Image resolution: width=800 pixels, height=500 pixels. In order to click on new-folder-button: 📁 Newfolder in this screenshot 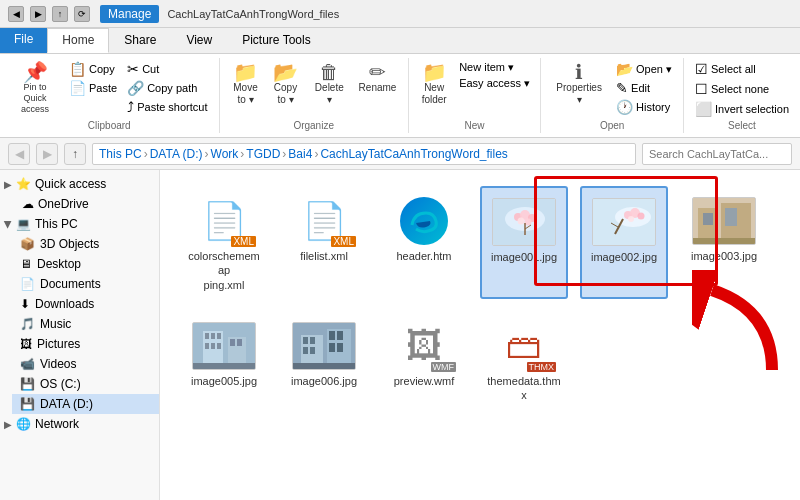, I will do `click(434, 84)`.